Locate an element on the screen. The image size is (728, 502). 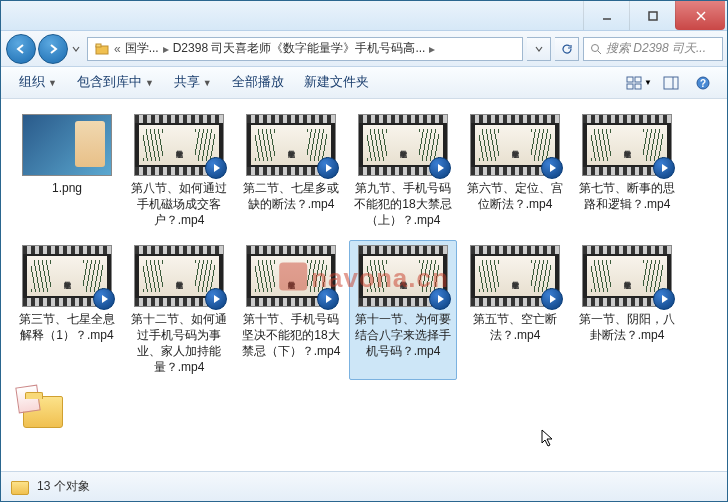
search-input: 搜索 D2398 司天... is located at coordinates (653, 49).